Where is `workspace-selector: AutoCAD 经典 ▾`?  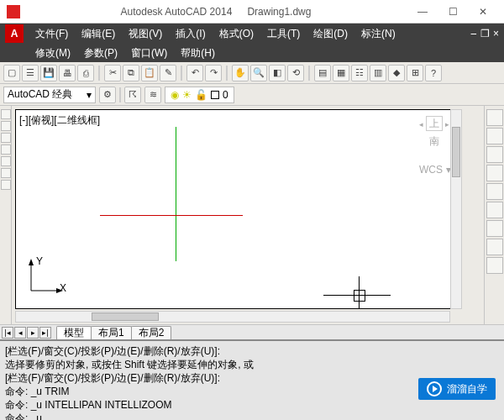
workspace-selector: AutoCAD 经典 ▾ is located at coordinates (50, 95).